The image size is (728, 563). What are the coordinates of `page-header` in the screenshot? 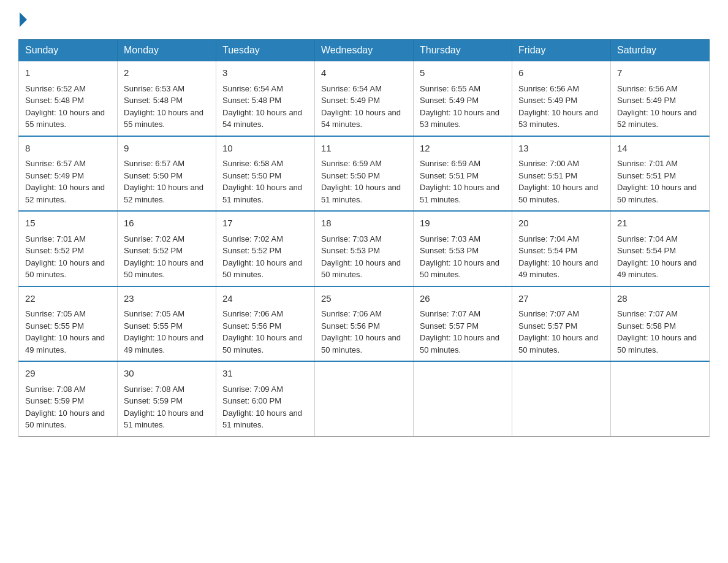 It's located at (364, 20).